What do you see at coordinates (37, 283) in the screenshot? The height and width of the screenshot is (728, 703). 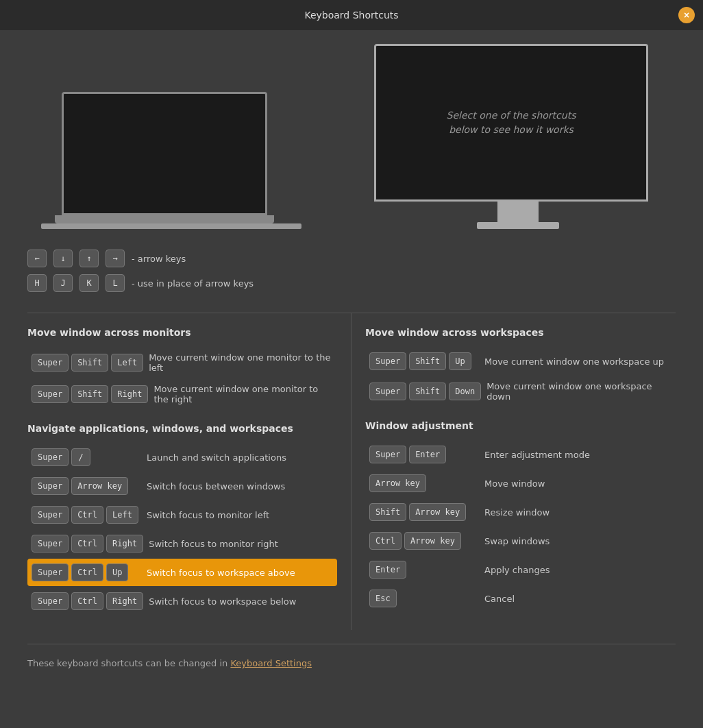 I see `key-h: H` at bounding box center [37, 283].